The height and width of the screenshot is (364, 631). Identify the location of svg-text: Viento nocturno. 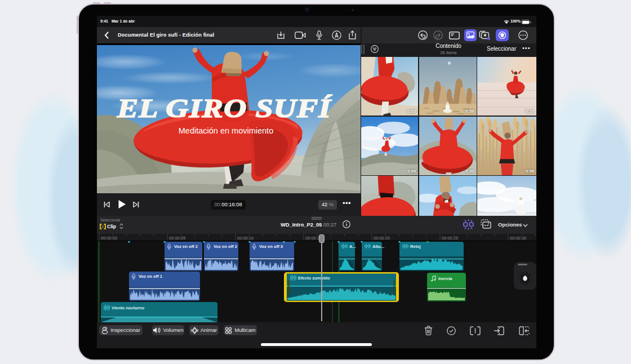
(128, 308).